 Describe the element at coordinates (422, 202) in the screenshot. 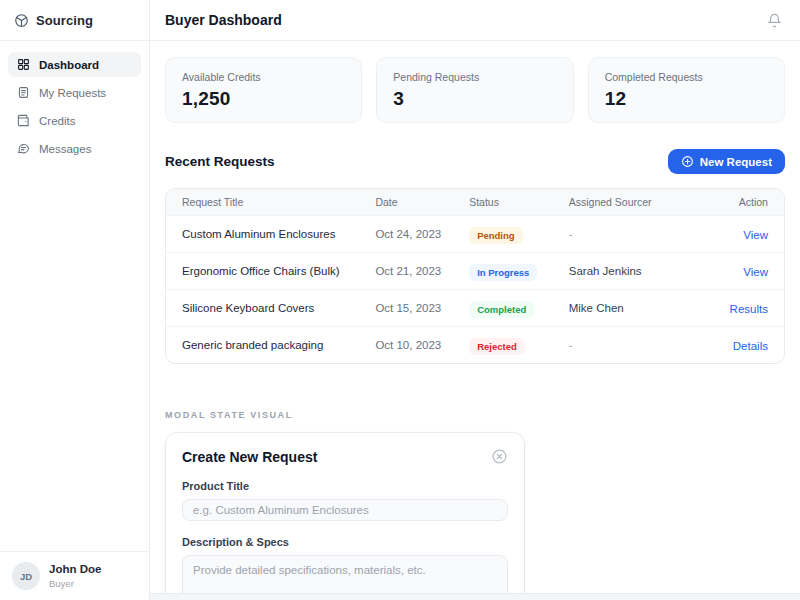

I see `col-date: Date` at that location.